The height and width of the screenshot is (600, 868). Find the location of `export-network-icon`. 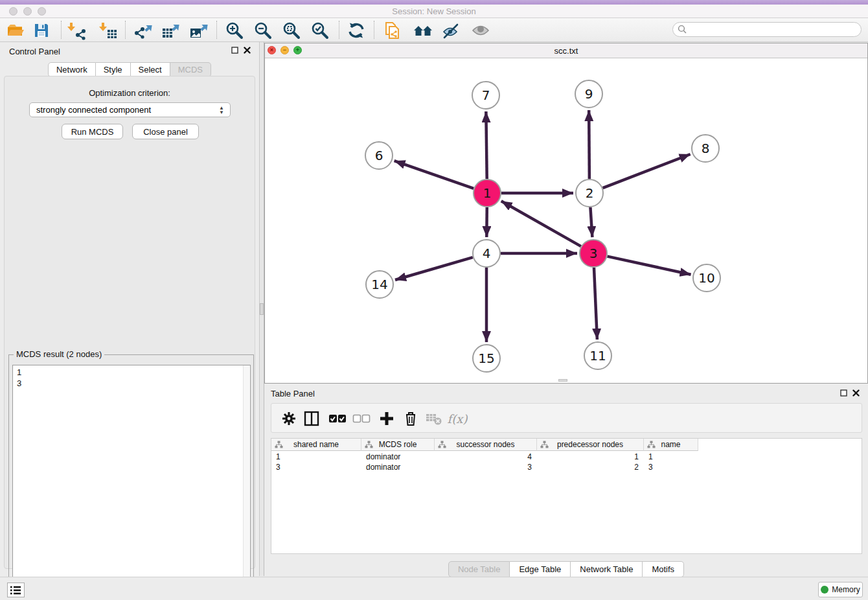

export-network-icon is located at coordinates (143, 30).